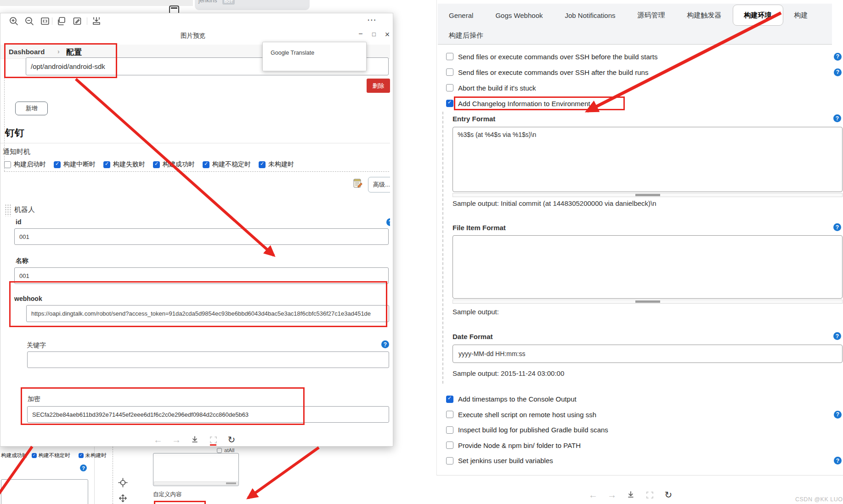 This screenshot has height=504, width=843. Describe the element at coordinates (96, 3) in the screenshot. I see `background-browser-tab` at that location.